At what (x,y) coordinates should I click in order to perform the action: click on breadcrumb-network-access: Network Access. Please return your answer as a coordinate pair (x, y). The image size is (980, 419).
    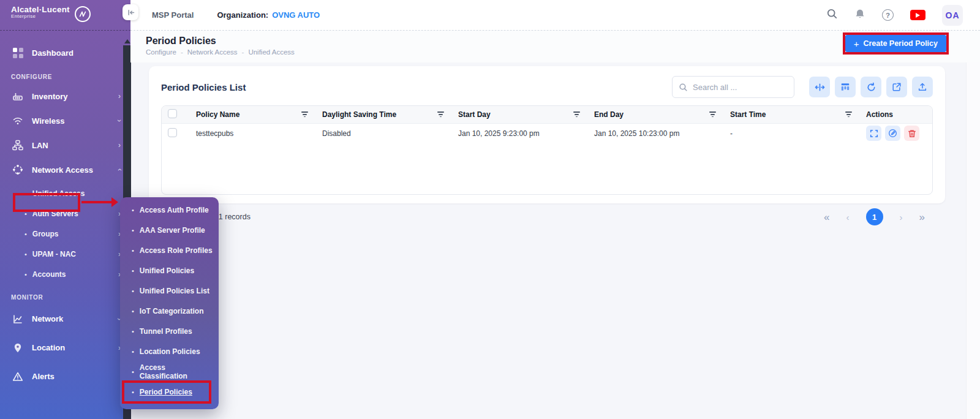
    Looking at the image, I should click on (218, 52).